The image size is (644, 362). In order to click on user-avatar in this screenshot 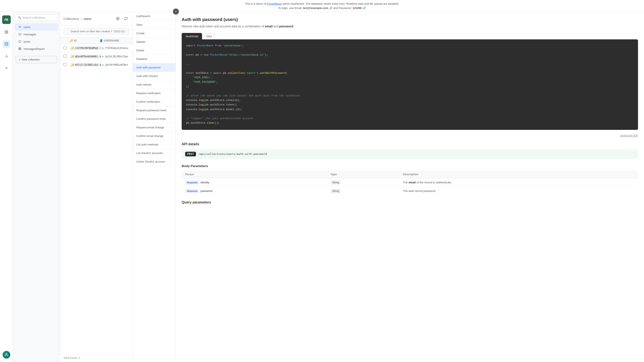, I will do `click(6, 355)`.